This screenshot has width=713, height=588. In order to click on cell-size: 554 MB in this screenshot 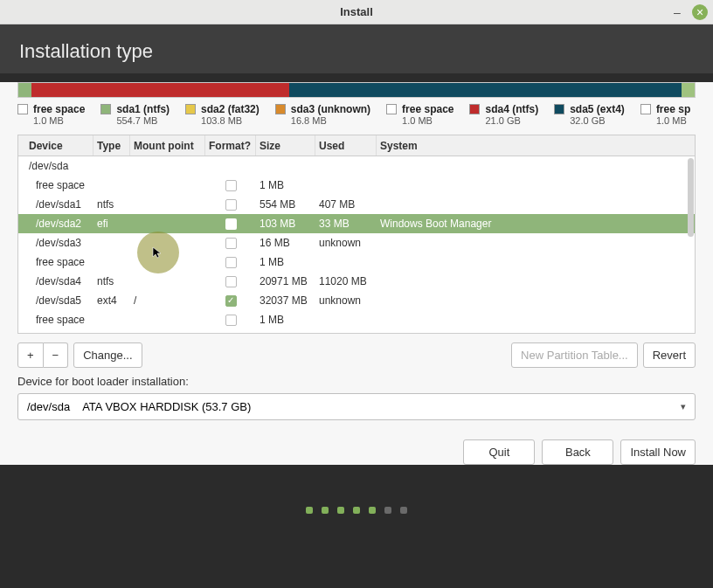, I will do `click(286, 204)`.